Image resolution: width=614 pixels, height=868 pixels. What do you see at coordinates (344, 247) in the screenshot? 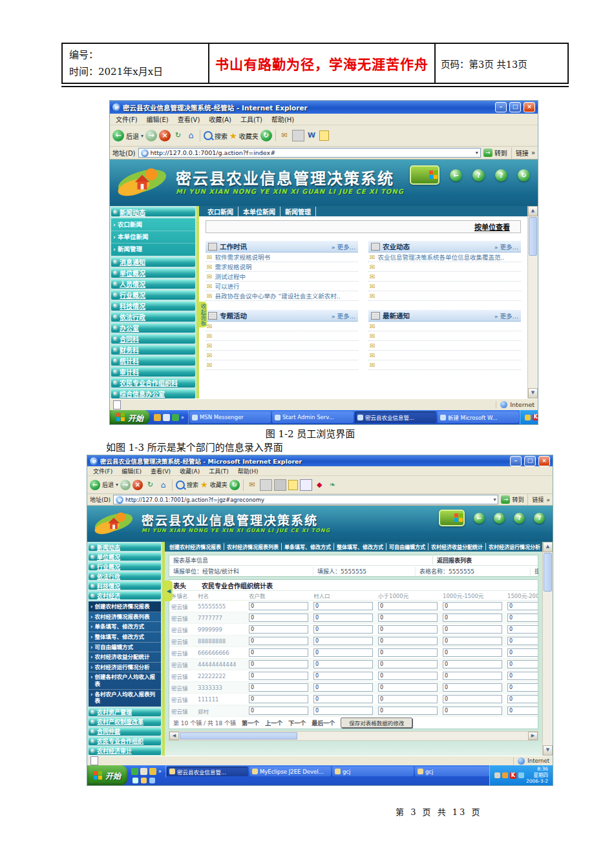
I see `more-link: » 更多…` at bounding box center [344, 247].